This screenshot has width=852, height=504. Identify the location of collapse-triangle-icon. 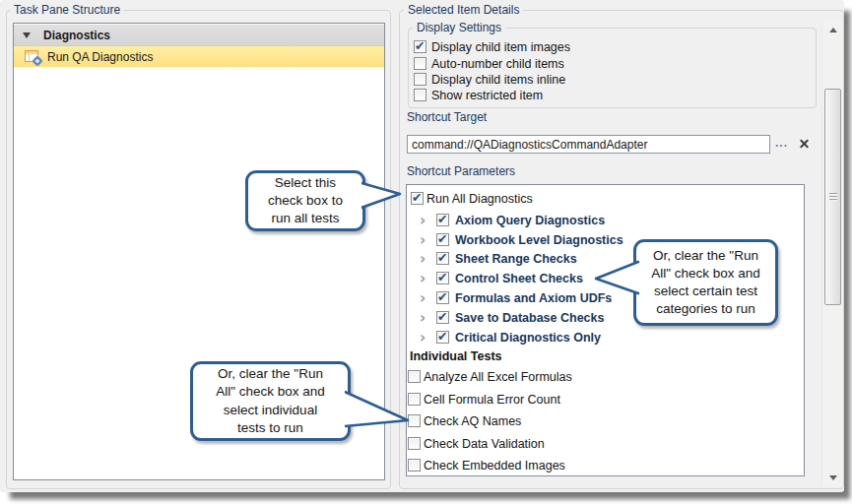
(27, 35).